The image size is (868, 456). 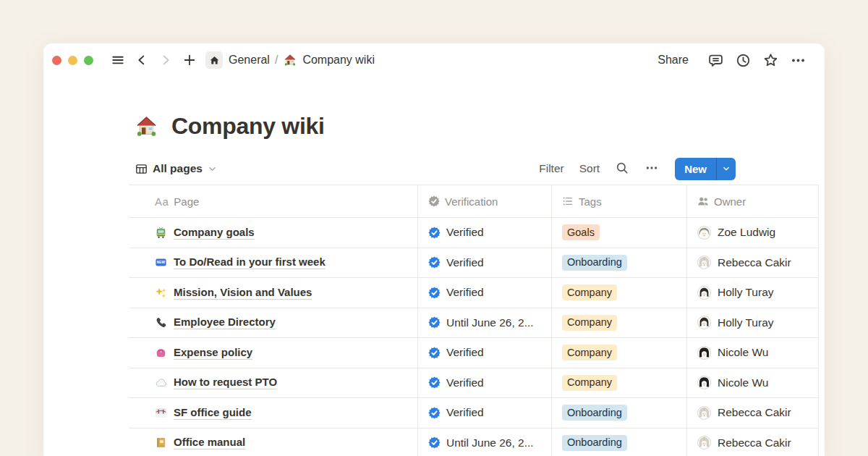 I want to click on page-cell: Mission, Vision and Values, so click(x=273, y=292).